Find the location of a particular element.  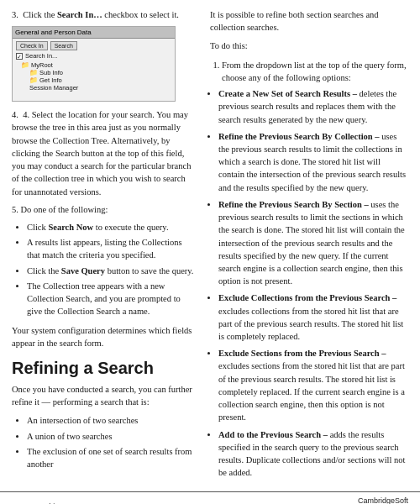

bullet-results: A results list appears, listing the Coll… is located at coordinates (112, 249).